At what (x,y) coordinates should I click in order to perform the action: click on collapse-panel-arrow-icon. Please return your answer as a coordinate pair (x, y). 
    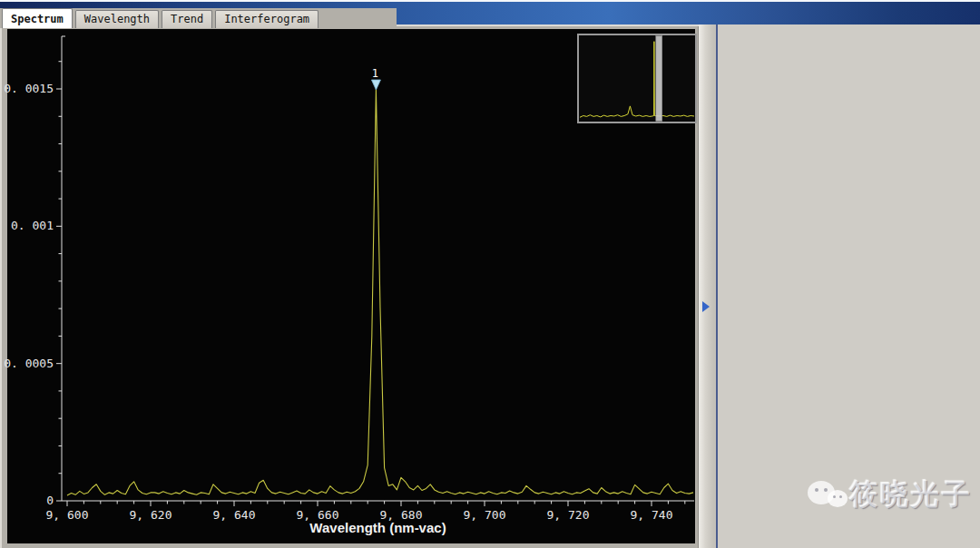
    Looking at the image, I should click on (706, 307).